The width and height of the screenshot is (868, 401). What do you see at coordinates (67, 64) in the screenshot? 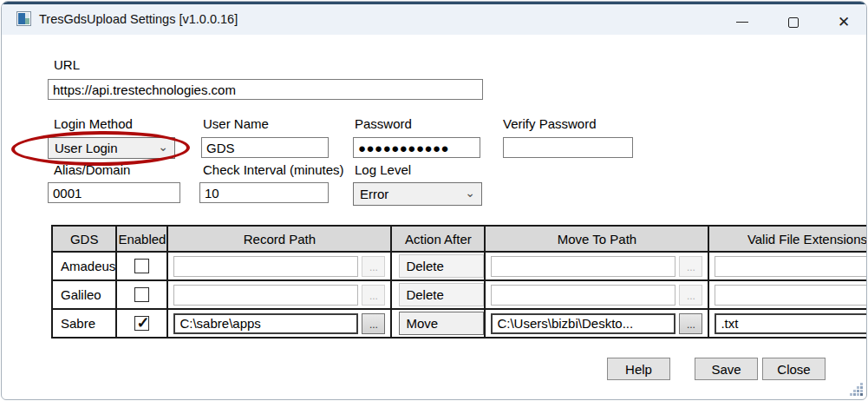
I see `url-label: URL` at bounding box center [67, 64].